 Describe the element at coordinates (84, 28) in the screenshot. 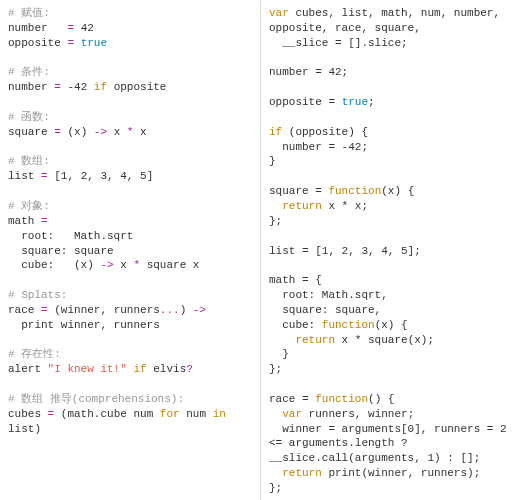

I see `code-text: 42` at that location.